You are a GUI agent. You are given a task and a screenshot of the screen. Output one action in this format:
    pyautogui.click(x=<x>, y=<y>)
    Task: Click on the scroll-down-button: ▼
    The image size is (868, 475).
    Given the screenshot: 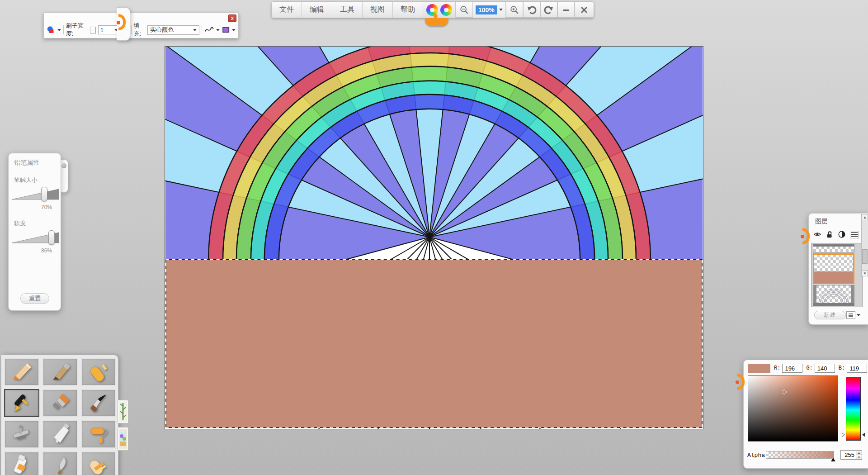 What is the action you would take?
    pyautogui.click(x=865, y=273)
    